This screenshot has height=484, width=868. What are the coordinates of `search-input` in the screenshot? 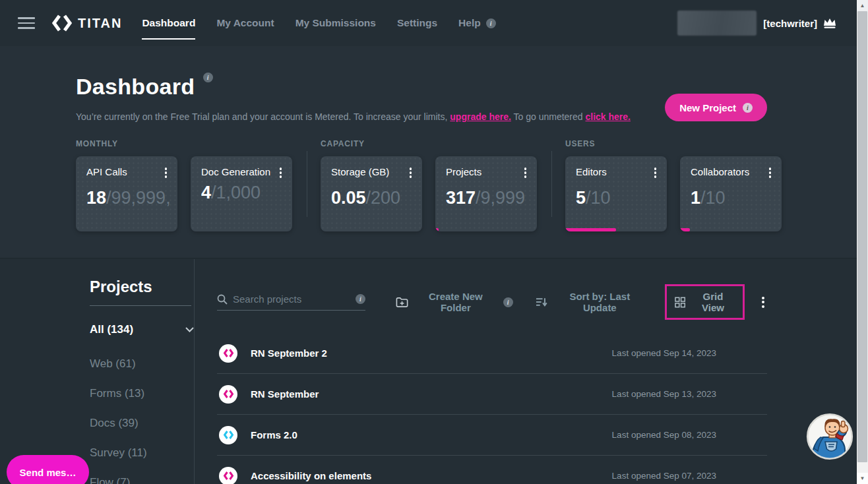 It's located at (292, 299).